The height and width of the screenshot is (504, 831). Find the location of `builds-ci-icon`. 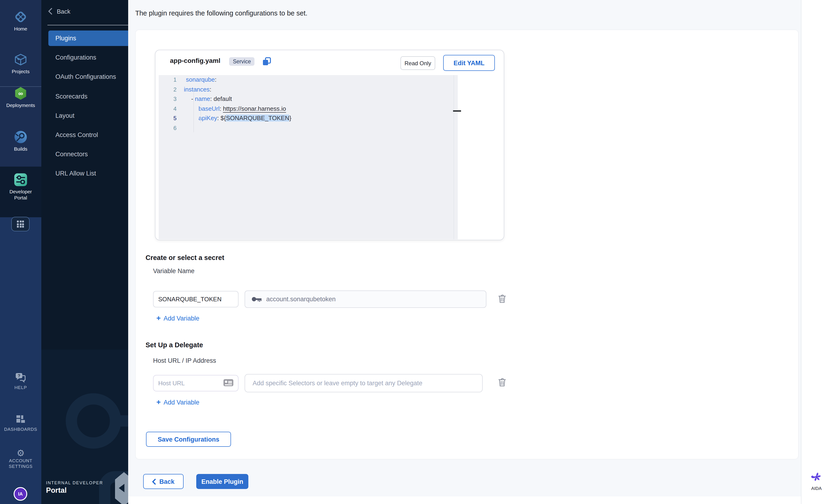

builds-ci-icon is located at coordinates (21, 138).